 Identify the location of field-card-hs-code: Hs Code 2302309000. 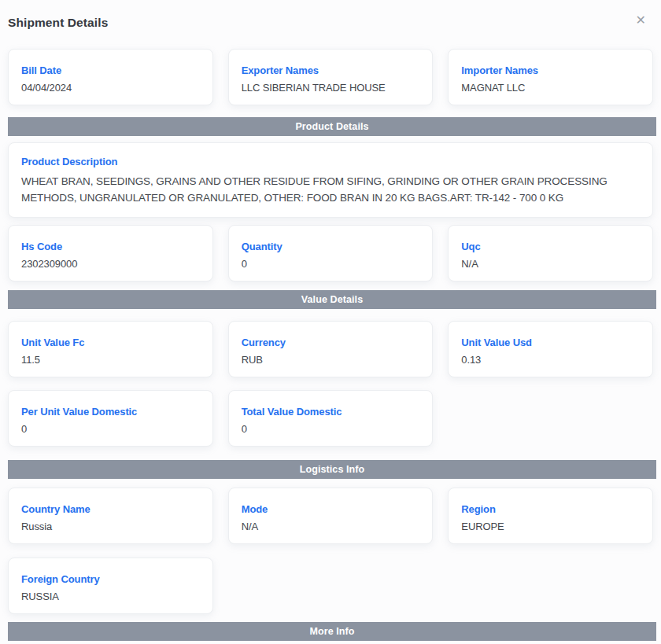
(110, 253).